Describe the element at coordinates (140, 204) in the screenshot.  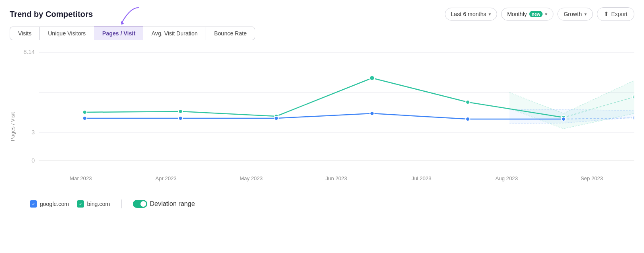
I see `deviation-toggle` at that location.